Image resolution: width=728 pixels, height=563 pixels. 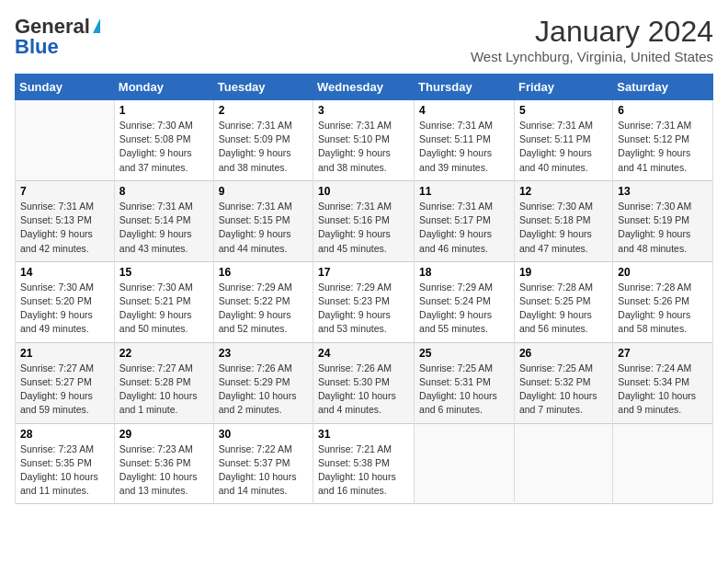 I want to click on day-info: Sunrise: 7:31 AMSunset: 5:13 PMDaylight:…, so click(x=64, y=228).